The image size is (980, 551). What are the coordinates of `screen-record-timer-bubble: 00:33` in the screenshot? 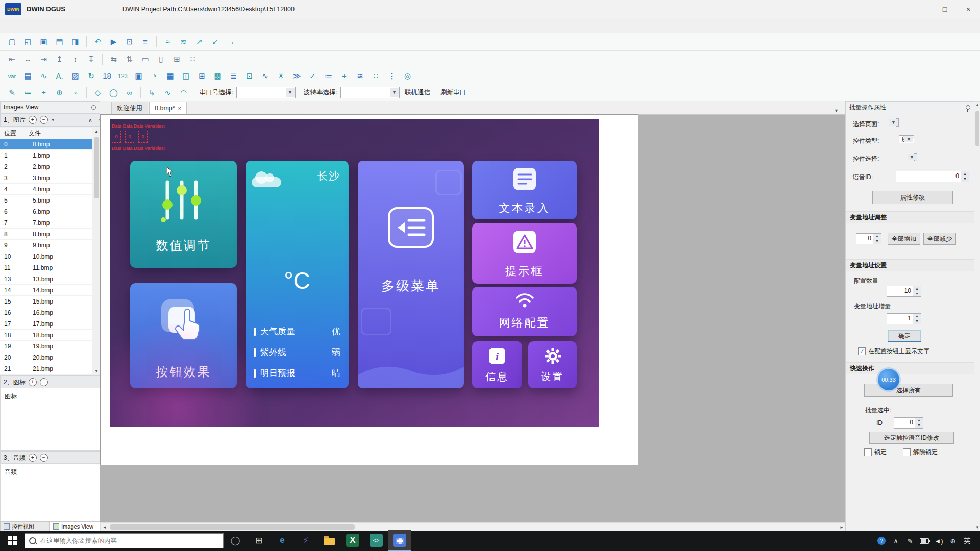 It's located at (889, 380).